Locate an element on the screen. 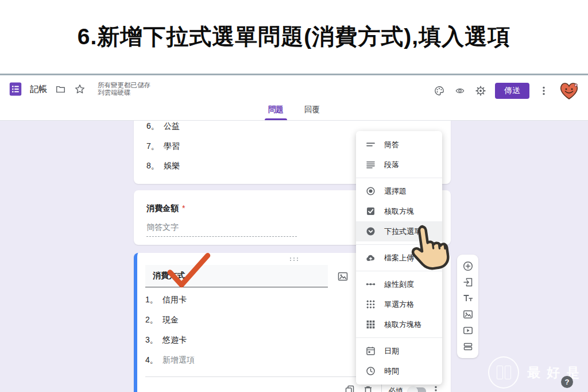  menu-item-linear-scale: 線性刻度 is located at coordinates (399, 284).